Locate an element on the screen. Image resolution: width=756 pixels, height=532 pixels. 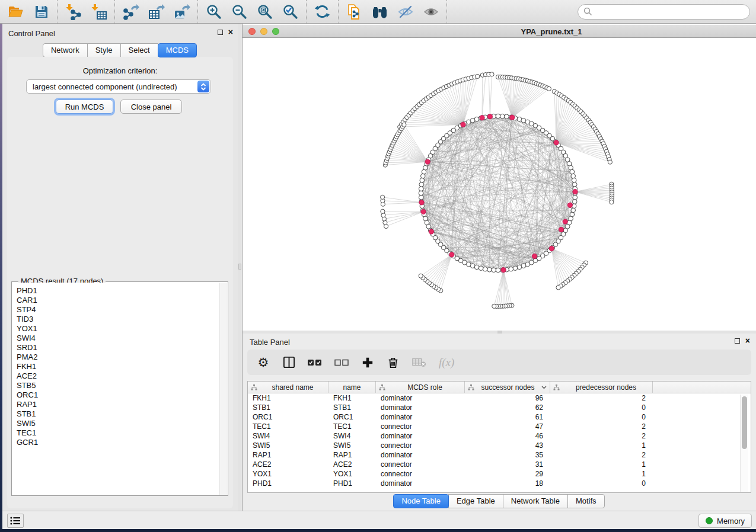
zoom-selected-icon is located at coordinates (291, 12).